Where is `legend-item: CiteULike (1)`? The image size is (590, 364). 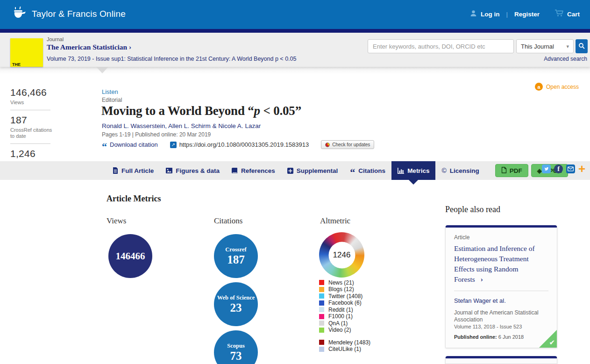
legend-item: CiteULike (1) is located at coordinates (345, 350).